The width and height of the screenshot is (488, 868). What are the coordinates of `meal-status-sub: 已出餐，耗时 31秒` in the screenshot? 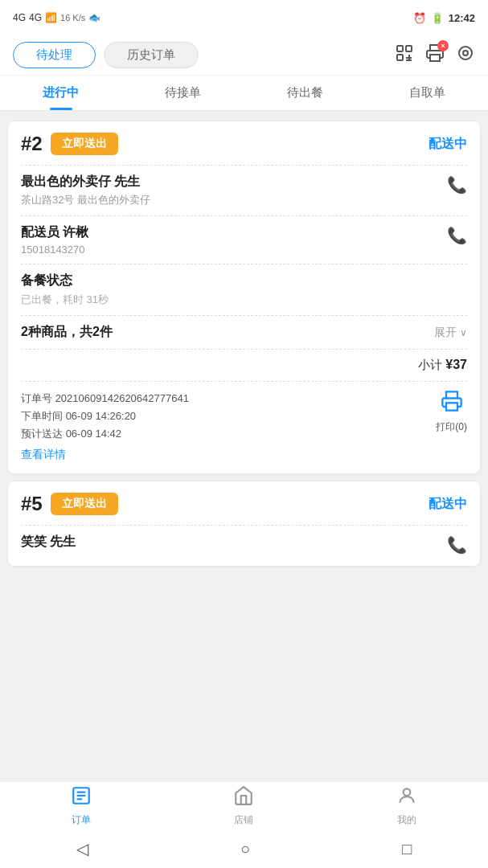 It's located at (244, 300).